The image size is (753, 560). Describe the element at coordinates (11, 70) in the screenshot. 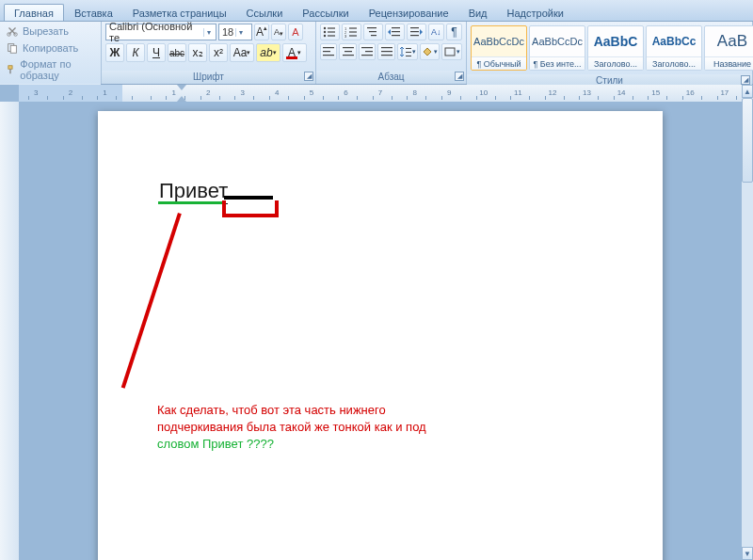

I see `paintbrush-icon` at that location.